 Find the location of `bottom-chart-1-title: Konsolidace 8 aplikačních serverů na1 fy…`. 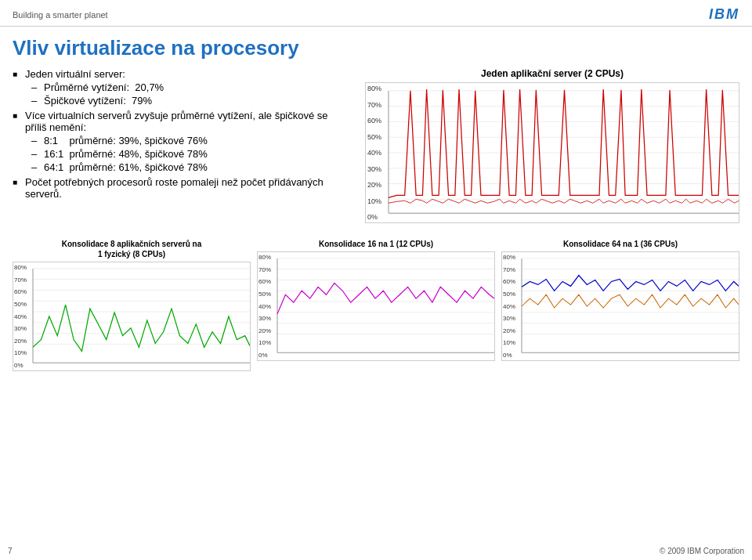

bottom-chart-1-title: Konsolidace 8 aplikačních serverů na1 fy… is located at coordinates (132, 249).